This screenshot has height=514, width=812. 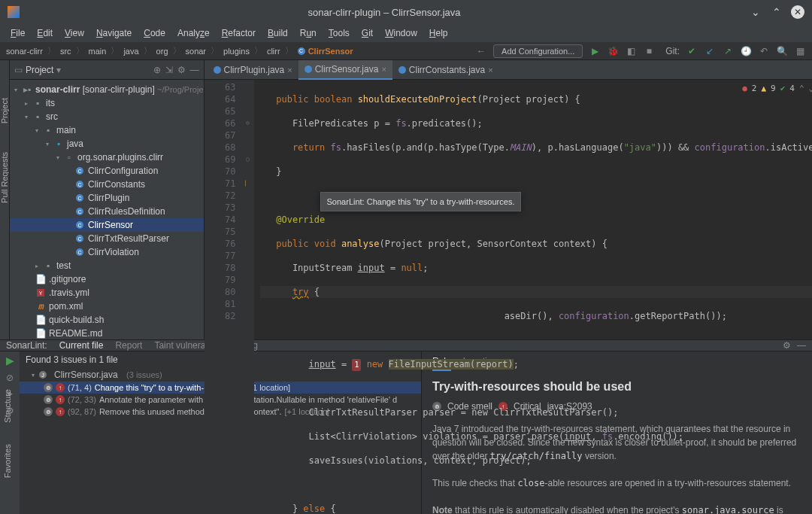 What do you see at coordinates (401, 33) in the screenshot?
I see `menu-window: Window` at bounding box center [401, 33].